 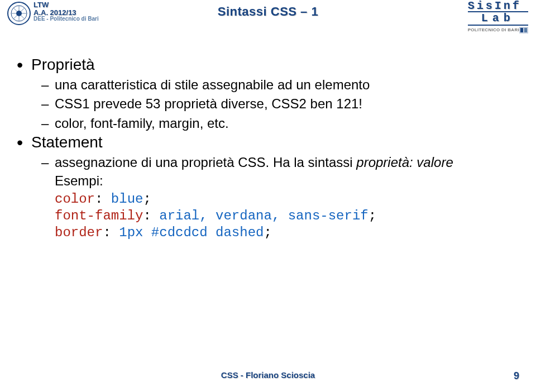 I want to click on page-number: 9, so click(x=516, y=376).